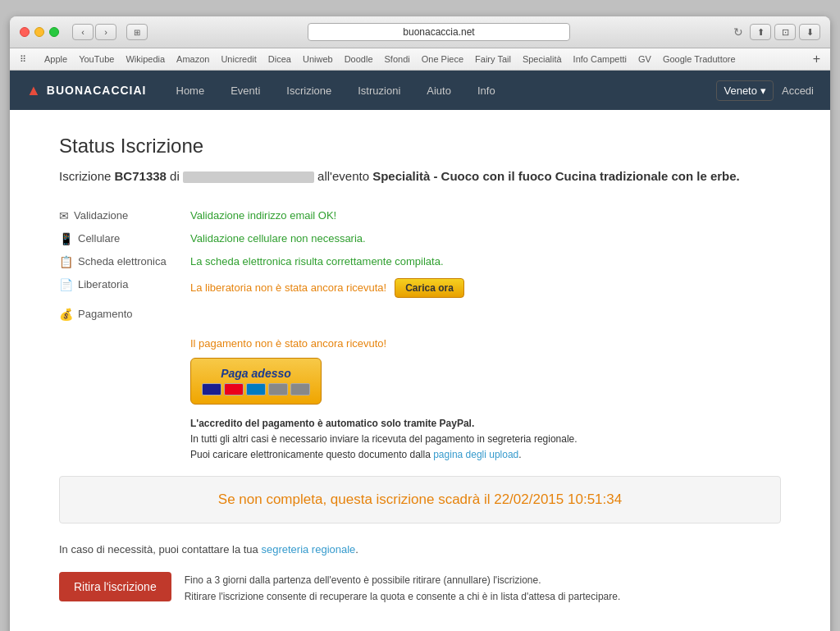 This screenshot has width=840, height=631. What do you see at coordinates (443, 59) in the screenshot?
I see `bookmark-onepiece: One Piece` at bounding box center [443, 59].